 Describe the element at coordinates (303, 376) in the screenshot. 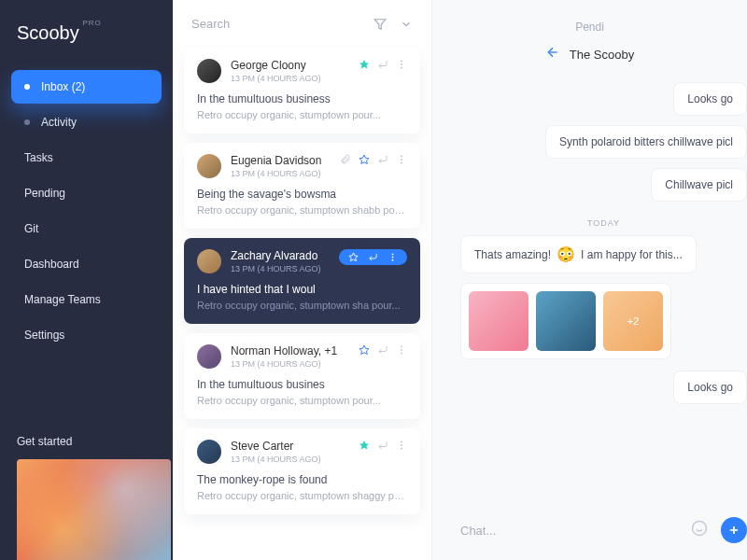

I see `message-item: Norman Holloway, +1 13 PM (4 HOURS AGO) …` at that location.